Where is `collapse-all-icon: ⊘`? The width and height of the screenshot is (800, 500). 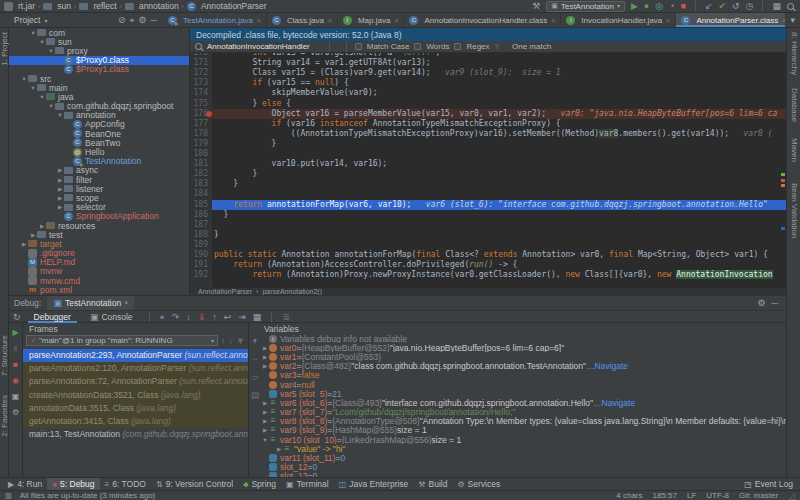 collapse-all-icon: ⊘ is located at coordinates (122, 20).